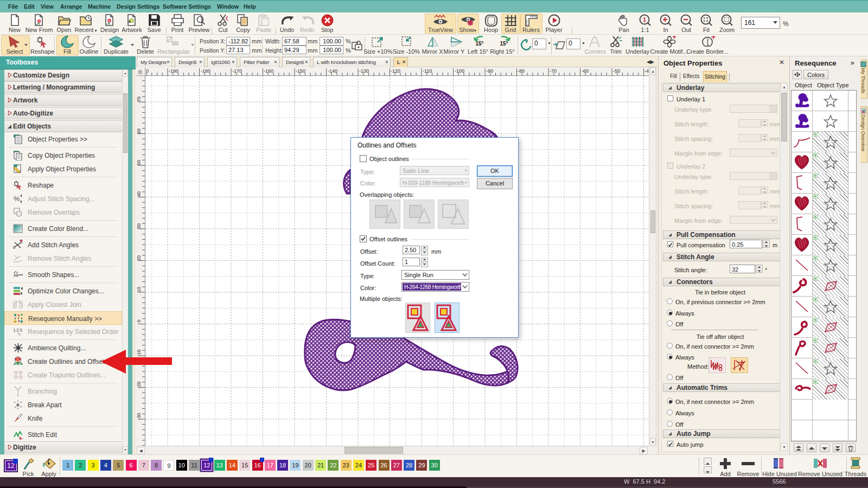 The width and height of the screenshot is (868, 488). What do you see at coordinates (489, 71) in the screenshot?
I see `svg-text: -90` at bounding box center [489, 71].